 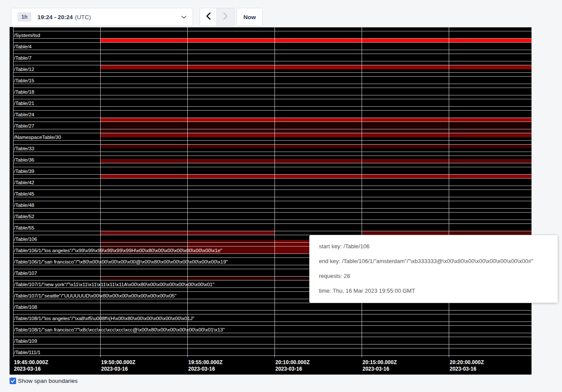 What do you see at coordinates (44, 381) in the screenshot?
I see `show-span-boundaries-control: Show span boundaries` at bounding box center [44, 381].